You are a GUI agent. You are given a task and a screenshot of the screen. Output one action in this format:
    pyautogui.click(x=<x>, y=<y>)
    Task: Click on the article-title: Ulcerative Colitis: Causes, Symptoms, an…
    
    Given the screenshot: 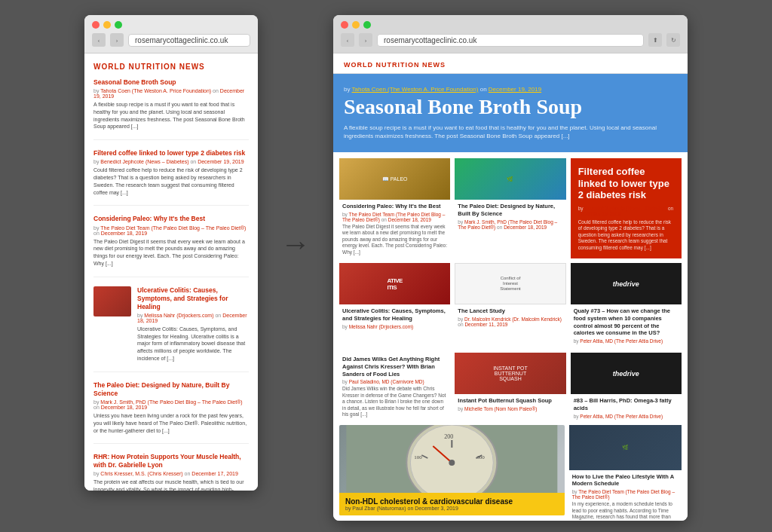 What is the action you would take?
    pyautogui.click(x=193, y=298)
    